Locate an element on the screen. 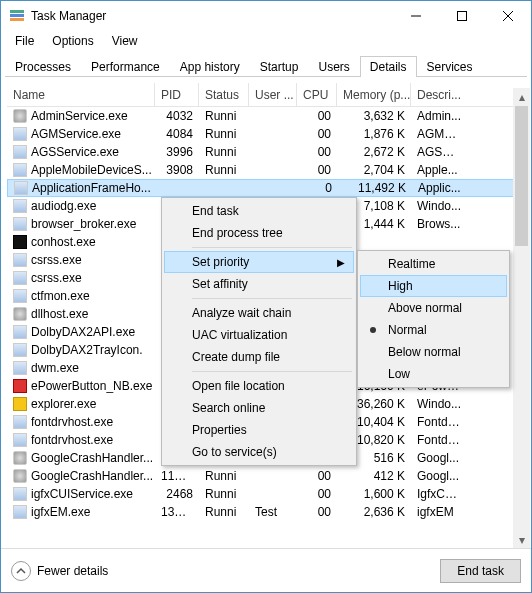 The width and height of the screenshot is (532, 593). chevron-up-icon is located at coordinates (21, 571).